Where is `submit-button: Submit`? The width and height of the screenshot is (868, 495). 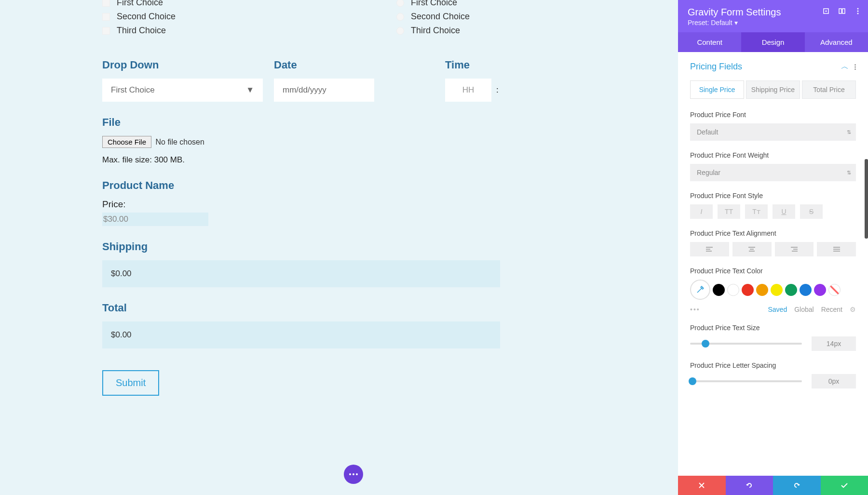 submit-button: Submit is located at coordinates (131, 383).